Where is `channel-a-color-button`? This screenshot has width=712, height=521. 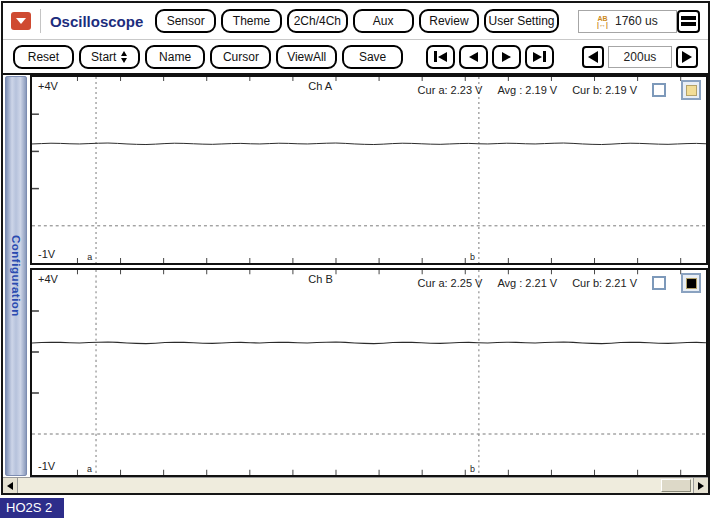 channel-a-color-button is located at coordinates (691, 90).